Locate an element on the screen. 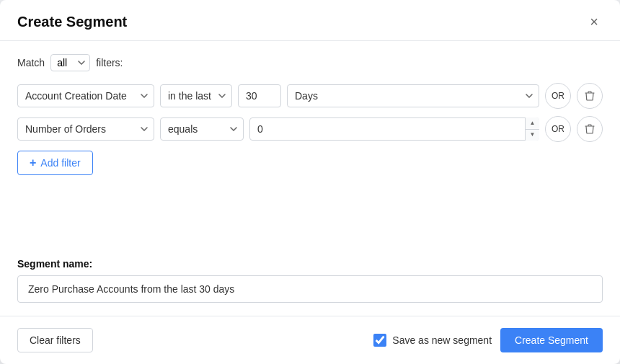  filter-condition-select-1: in the last before after between is located at coordinates (196, 96).